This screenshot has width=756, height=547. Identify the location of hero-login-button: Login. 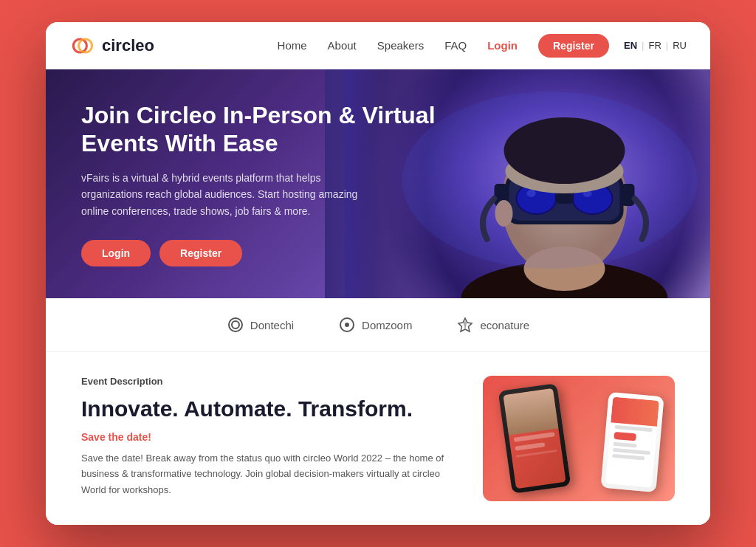
(116, 253).